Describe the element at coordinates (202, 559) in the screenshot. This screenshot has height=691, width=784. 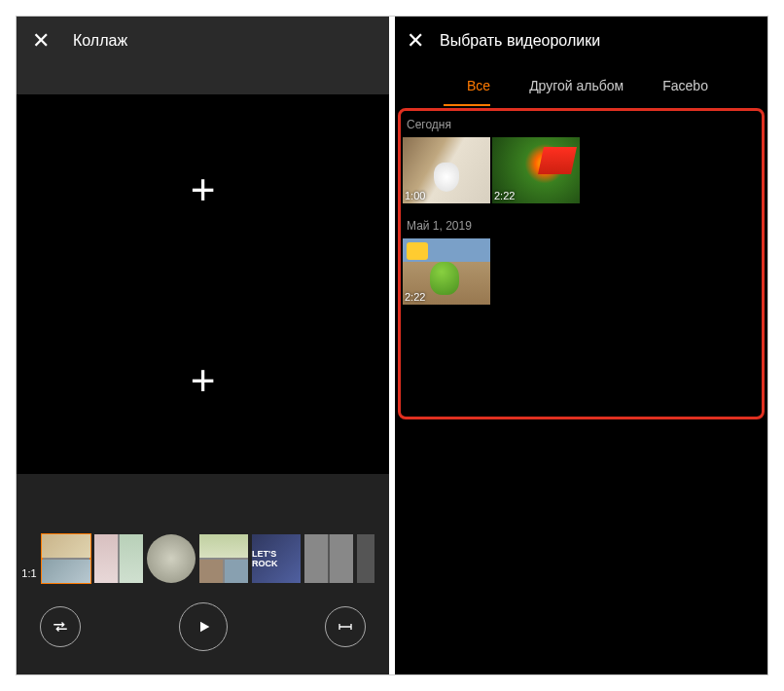
I see `template-strip: 1:1 LET'S ROCK` at that location.